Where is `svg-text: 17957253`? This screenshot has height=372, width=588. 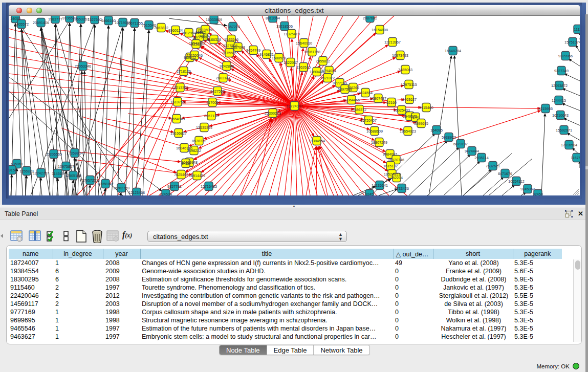
svg-text: 17957253 is located at coordinates (90, 180).